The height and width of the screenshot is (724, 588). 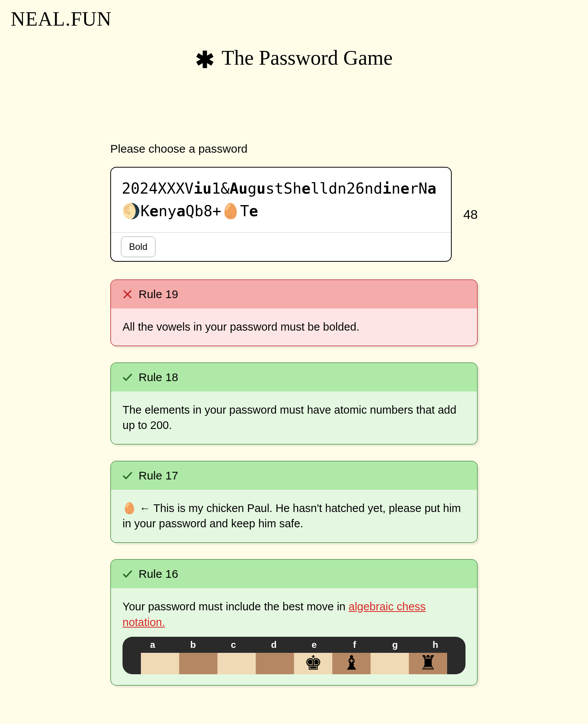 What do you see at coordinates (294, 149) in the screenshot?
I see `password-prompt: Please choose a password` at bounding box center [294, 149].